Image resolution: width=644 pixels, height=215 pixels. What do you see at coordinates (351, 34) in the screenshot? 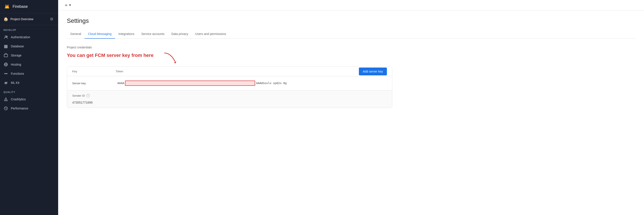
I see `tabs-bar: General Cloud Messaging Integrations Ser…` at bounding box center [351, 34].